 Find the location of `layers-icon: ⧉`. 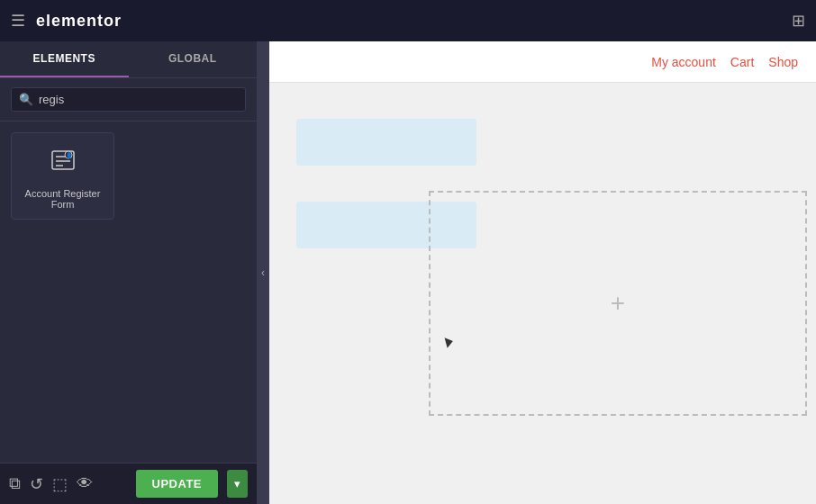

layers-icon: ⧉ is located at coordinates (14, 484).